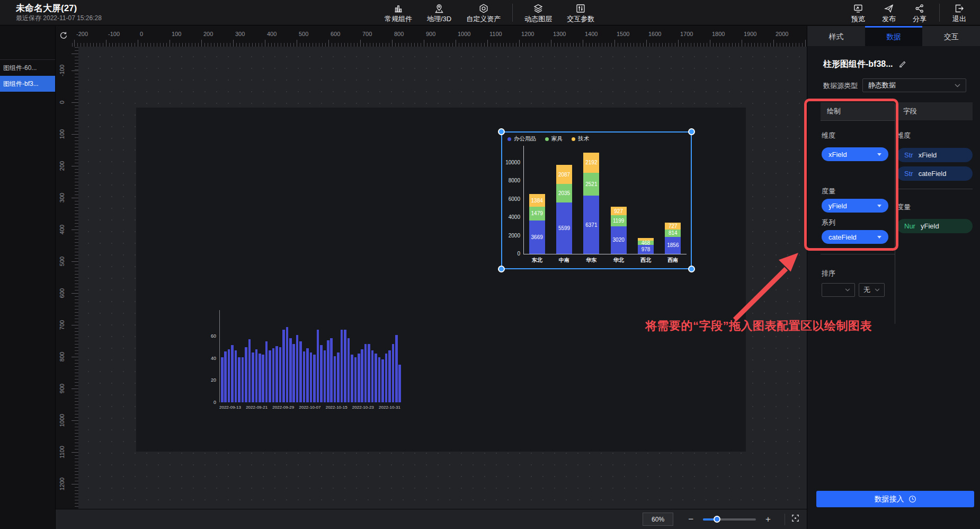 This screenshot has height=529, width=980. What do you see at coordinates (903, 65) in the screenshot?
I see `edit-pencil-icon` at bounding box center [903, 65].